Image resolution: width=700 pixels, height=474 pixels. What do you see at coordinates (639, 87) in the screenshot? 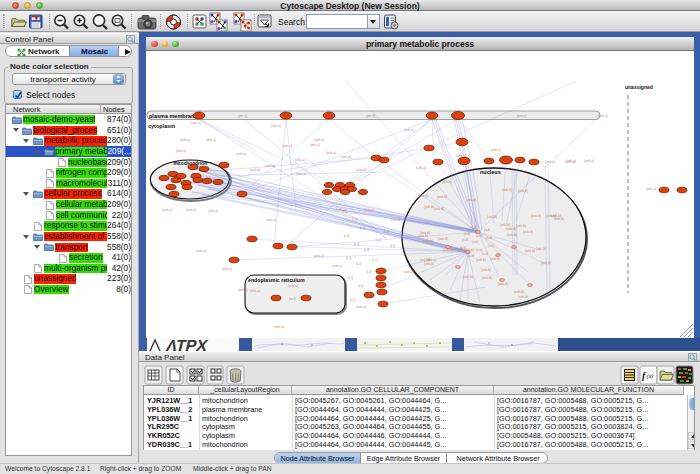
I see `svg-text: unassigned` at bounding box center [639, 87].